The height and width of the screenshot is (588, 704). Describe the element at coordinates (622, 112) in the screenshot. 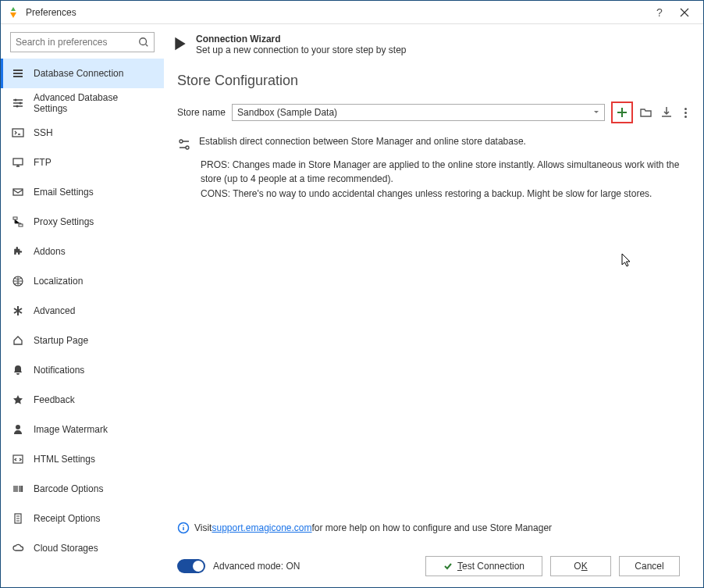

I see `add-store-button` at that location.